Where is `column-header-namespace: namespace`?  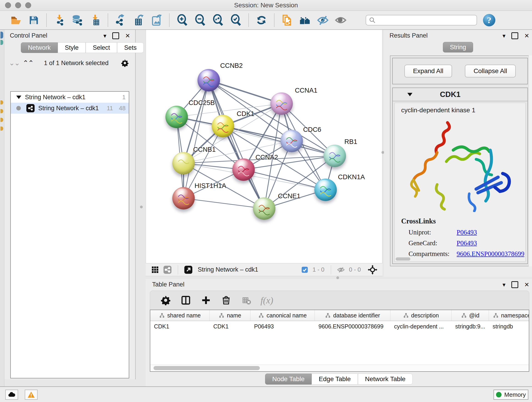 column-header-namespace: namespace is located at coordinates (509, 315).